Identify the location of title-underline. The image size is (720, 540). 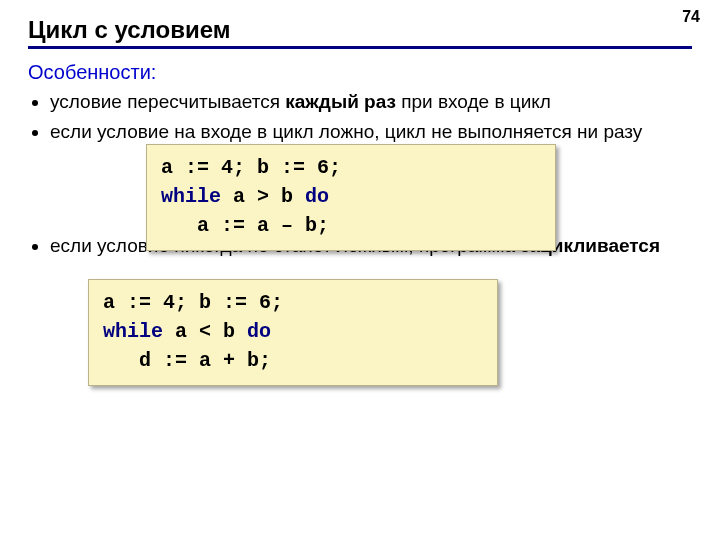
(360, 48).